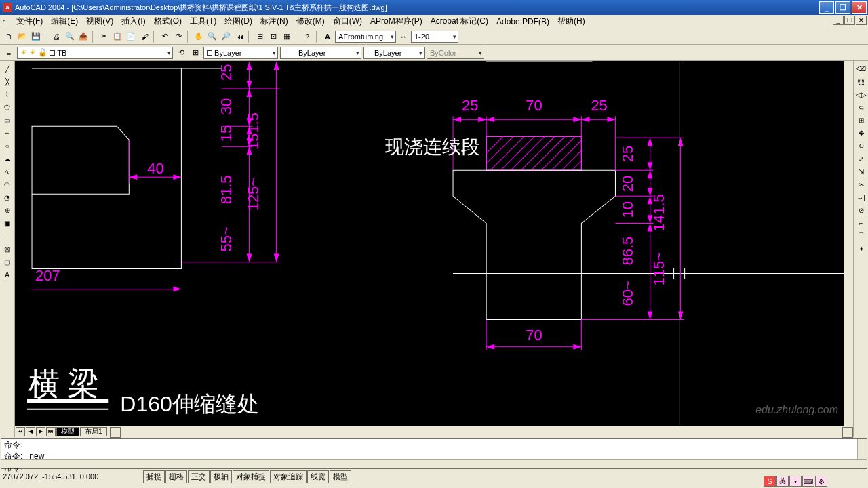 Image resolution: width=868 pixels, height=488 pixels. What do you see at coordinates (434, 464) in the screenshot?
I see `cmd-hscroll` at bounding box center [434, 464].